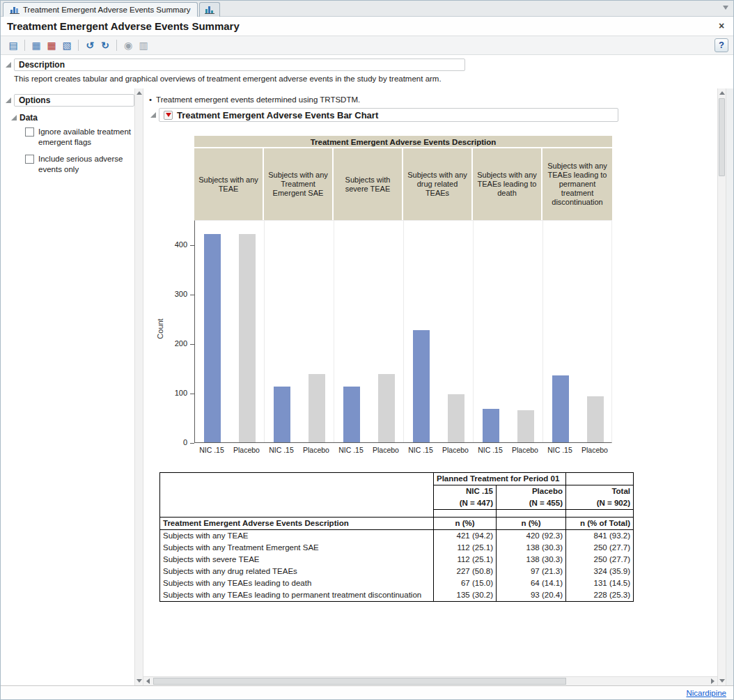 The image size is (734, 700). Describe the element at coordinates (397, 547) in the screenshot. I see `table-row: Subjects with any Treatment Emergent SAE…` at that location.